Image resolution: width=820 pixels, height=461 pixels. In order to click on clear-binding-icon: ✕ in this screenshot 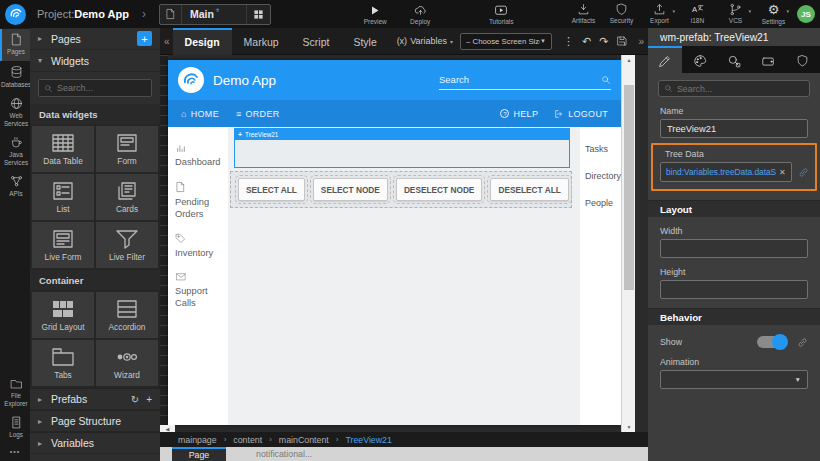, I will do `click(782, 172)`.